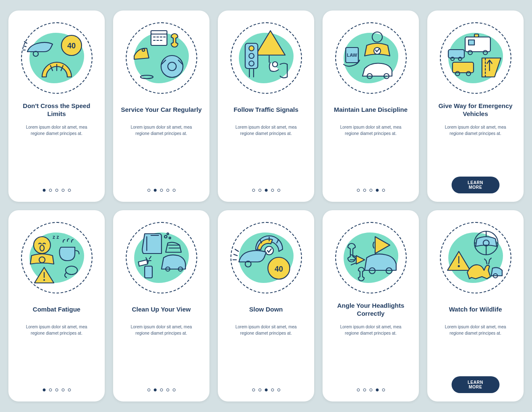 Image resolution: width=532 pixels, height=412 pixels. What do you see at coordinates (371, 106) in the screenshot?
I see `onboarding-card: LAW Maintain Lane Discipline Lorem ipsum…` at bounding box center [371, 106].